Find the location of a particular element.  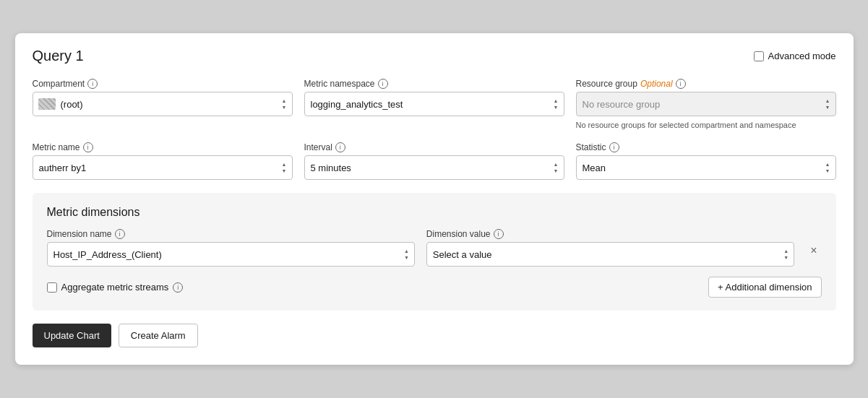

metric-name-label: Metric name i is located at coordinates (163, 147).